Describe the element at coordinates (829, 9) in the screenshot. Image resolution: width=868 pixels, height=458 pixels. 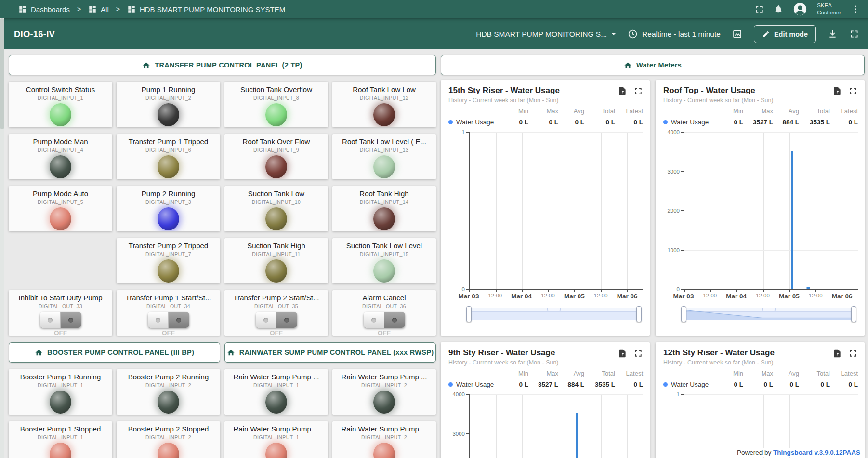
I see `user-name: SKEA Customer` at that location.